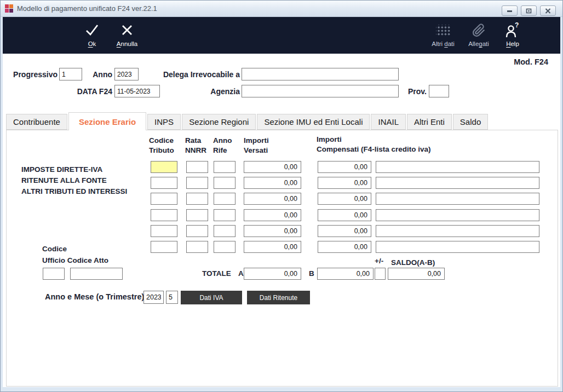 The height and width of the screenshot is (392, 563). Describe the element at coordinates (429, 122) in the screenshot. I see `tab-altri-enti: Altri Enti` at that location.